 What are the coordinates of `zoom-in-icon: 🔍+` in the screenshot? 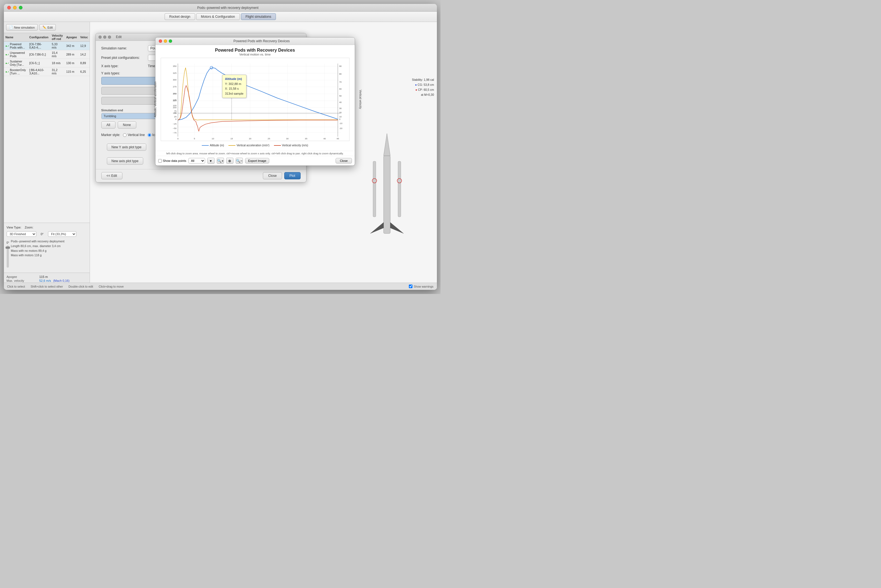 It's located at (220, 161).